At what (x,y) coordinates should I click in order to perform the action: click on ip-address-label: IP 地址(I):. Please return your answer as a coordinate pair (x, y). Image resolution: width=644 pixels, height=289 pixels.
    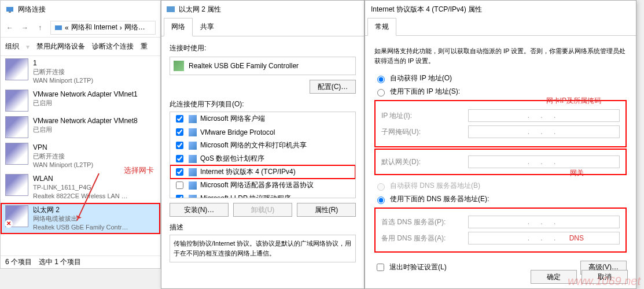
    Looking at the image, I should click on (425, 116).